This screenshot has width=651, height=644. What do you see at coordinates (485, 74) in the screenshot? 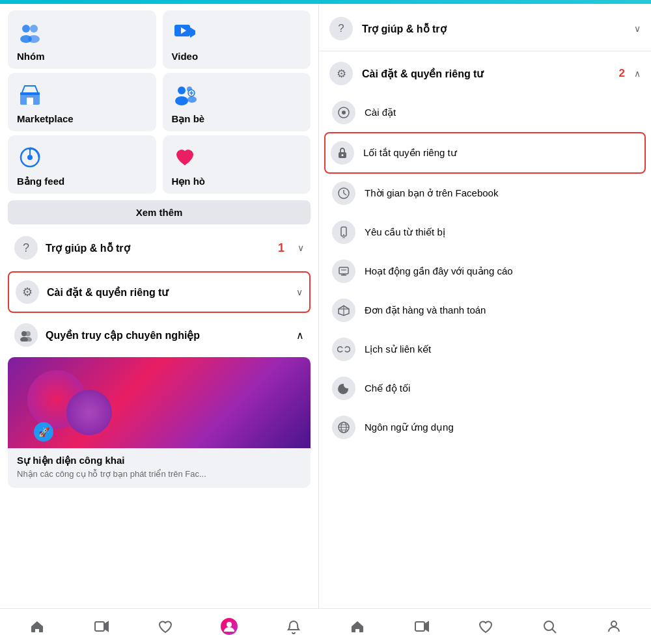
I see `right-settings-title: ⚙ Cài đặt & quyền riêng tư 2 ∧` at bounding box center [485, 74].